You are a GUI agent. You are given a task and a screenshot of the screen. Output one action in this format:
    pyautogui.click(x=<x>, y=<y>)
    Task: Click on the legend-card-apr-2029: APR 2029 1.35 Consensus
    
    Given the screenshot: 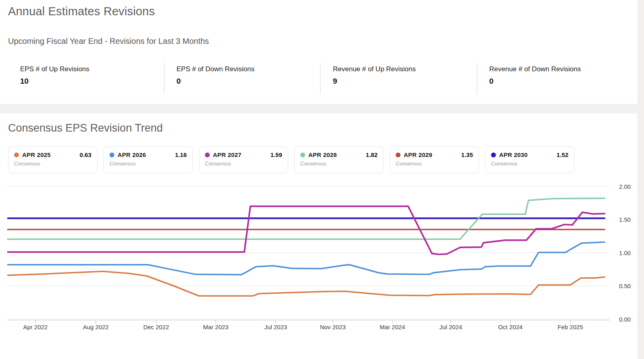 What is the action you would take?
    pyautogui.click(x=434, y=160)
    